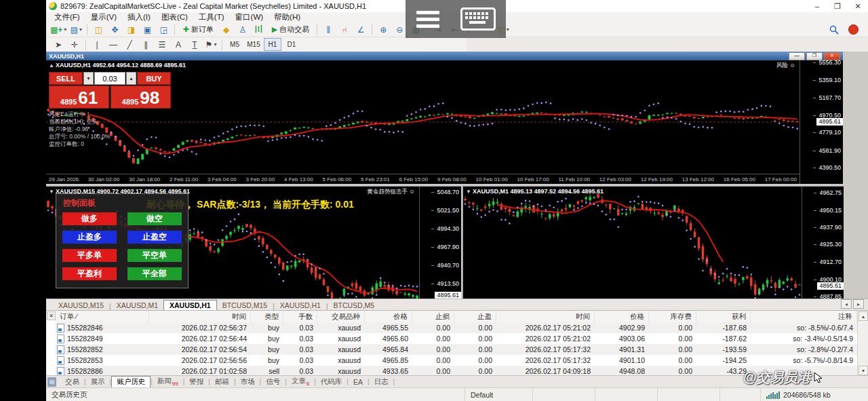 This screenshot has width=868, height=401. Describe the element at coordinates (175, 18) in the screenshot. I see `menu-图表(C): 图表(C)` at that location.